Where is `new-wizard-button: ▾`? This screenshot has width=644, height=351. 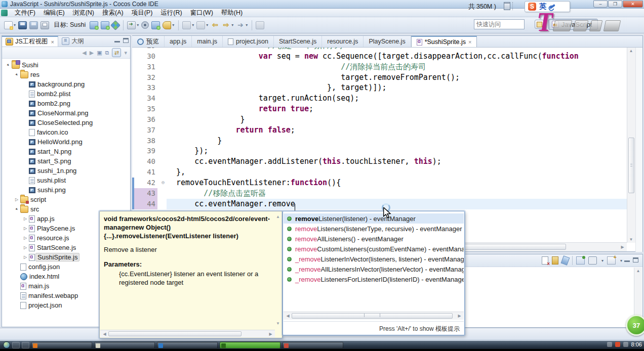 new-wizard-button: ▾ is located at coordinates (10, 25).